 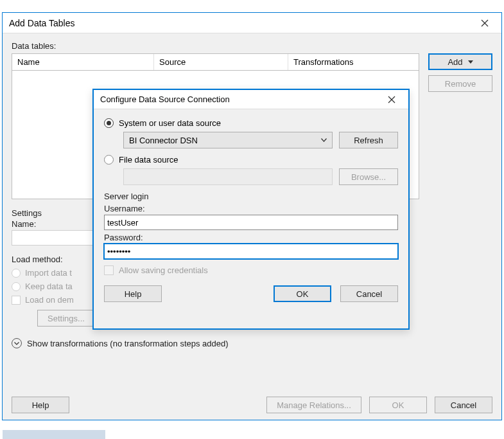 What do you see at coordinates (369, 294) in the screenshot?
I see `modal-cancel-label: Cancel` at bounding box center [369, 294].